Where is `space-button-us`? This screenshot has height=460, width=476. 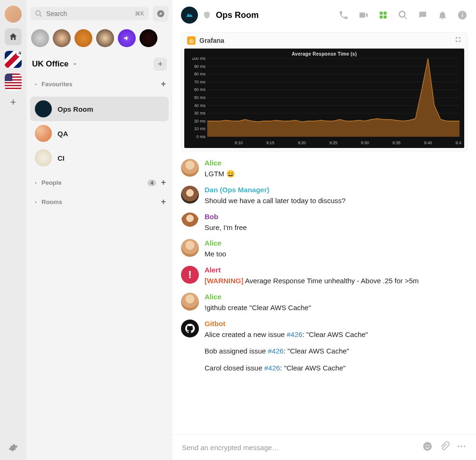
space-button-us is located at coordinates (13, 82).